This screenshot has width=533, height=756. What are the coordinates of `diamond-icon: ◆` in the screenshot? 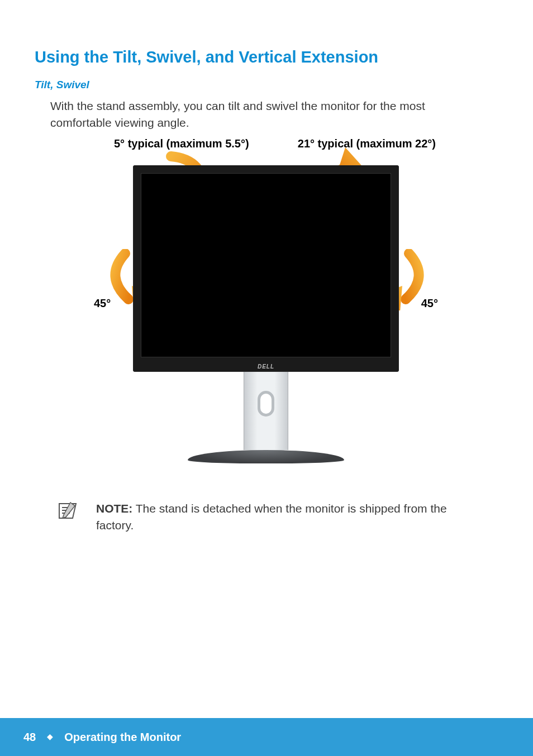 It's located at (50, 736).